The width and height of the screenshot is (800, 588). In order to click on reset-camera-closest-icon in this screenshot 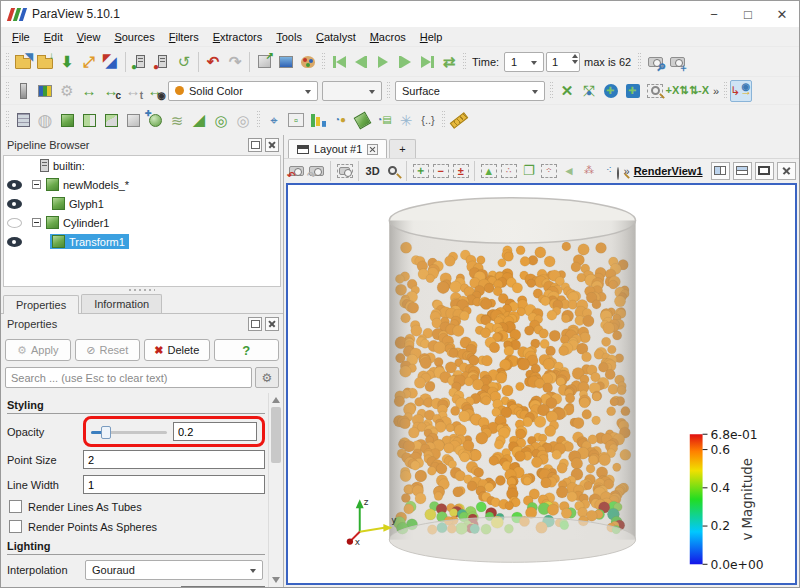, I will do `click(611, 91)`.